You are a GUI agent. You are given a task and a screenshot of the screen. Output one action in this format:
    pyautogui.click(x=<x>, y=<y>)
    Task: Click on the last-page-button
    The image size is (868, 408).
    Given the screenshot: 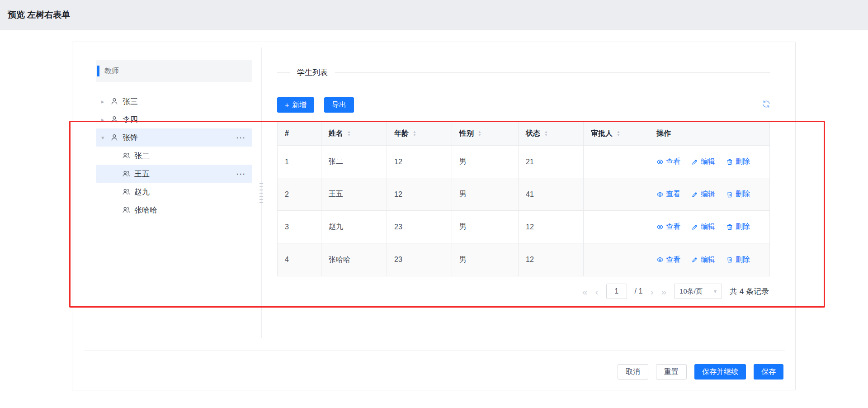 What is the action you would take?
    pyautogui.click(x=664, y=291)
    